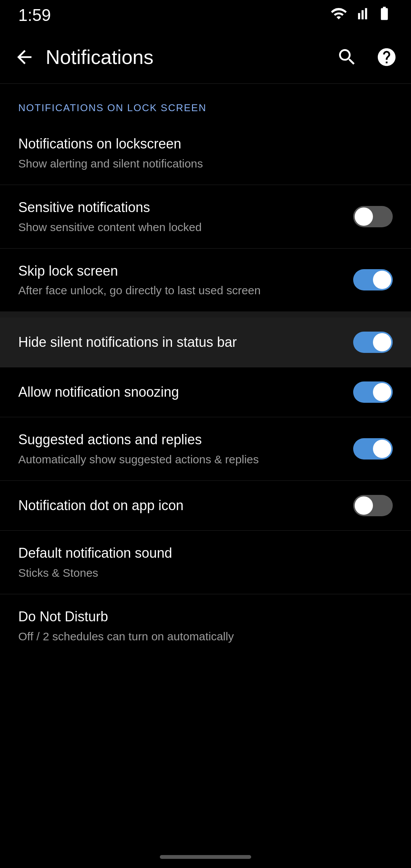 The width and height of the screenshot is (411, 868). I want to click on battery-icon, so click(384, 15).